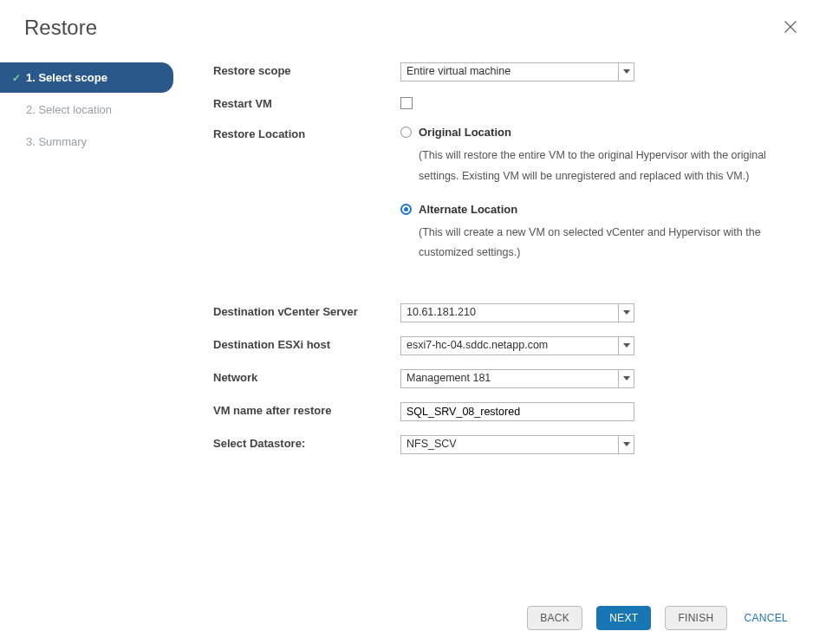 The height and width of the screenshot is (644, 826). I want to click on row-restore-scope: Restore scope Entire virtual machine, so click(511, 72).